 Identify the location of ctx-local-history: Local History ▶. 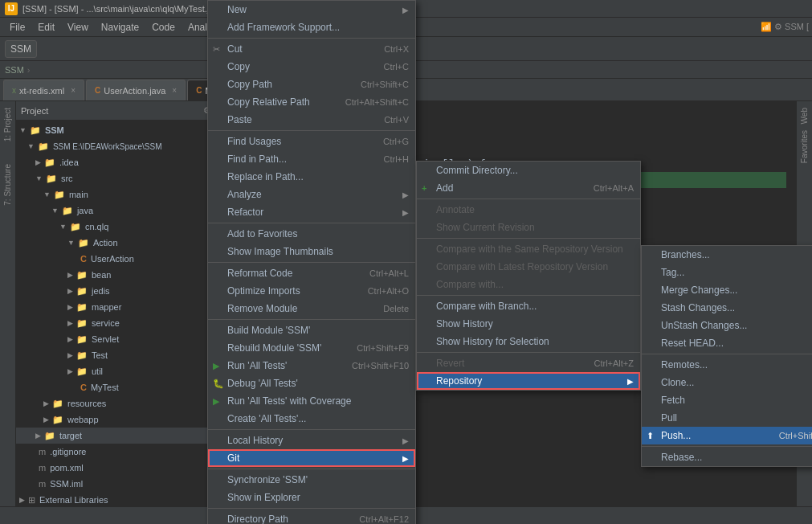
(312, 440).